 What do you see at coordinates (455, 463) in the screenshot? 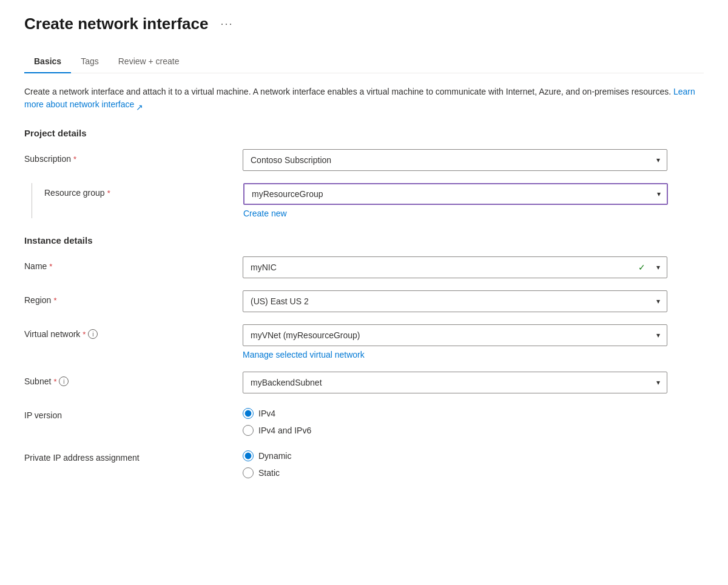
I see `private-ip-radio-group: Dynamic Static` at bounding box center [455, 463].